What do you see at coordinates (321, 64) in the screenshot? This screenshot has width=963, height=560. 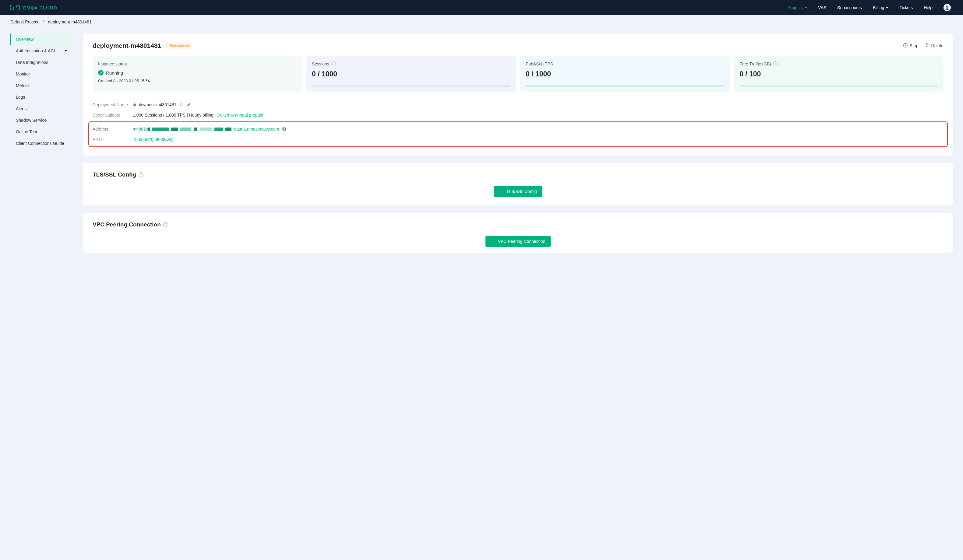 I see `stat-title: Sessions` at bounding box center [321, 64].